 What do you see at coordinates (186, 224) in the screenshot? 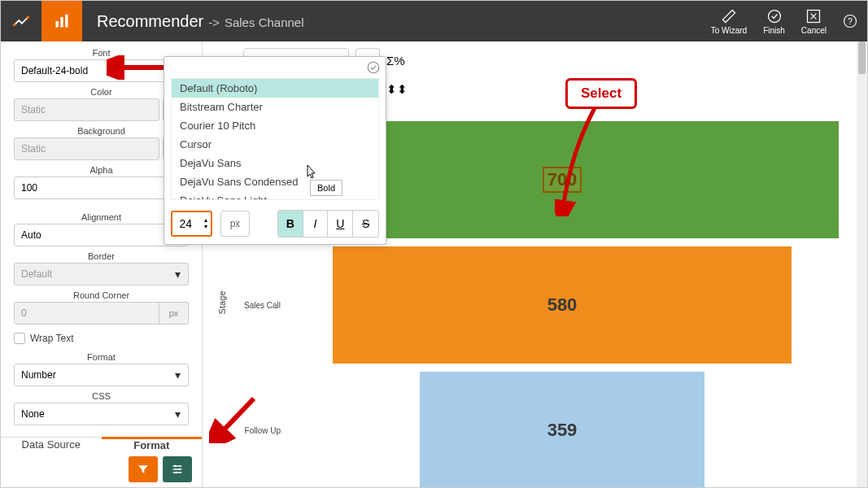
I see `size-value: 24` at bounding box center [186, 224].